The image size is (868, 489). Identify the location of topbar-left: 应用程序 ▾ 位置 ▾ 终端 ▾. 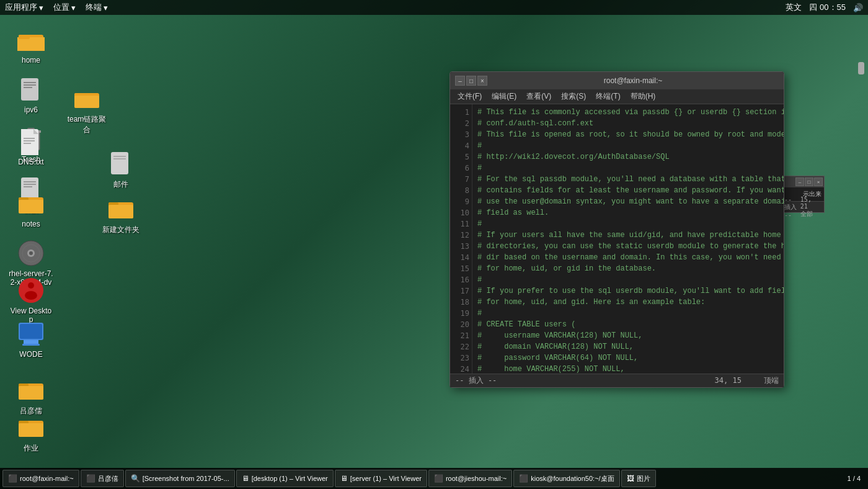
(56, 7).